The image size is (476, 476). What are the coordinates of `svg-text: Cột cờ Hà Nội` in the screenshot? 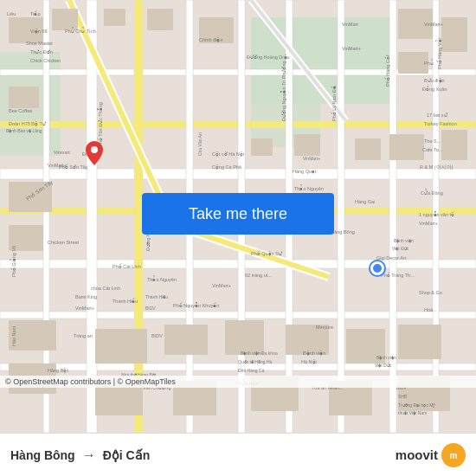 It's located at (228, 154).